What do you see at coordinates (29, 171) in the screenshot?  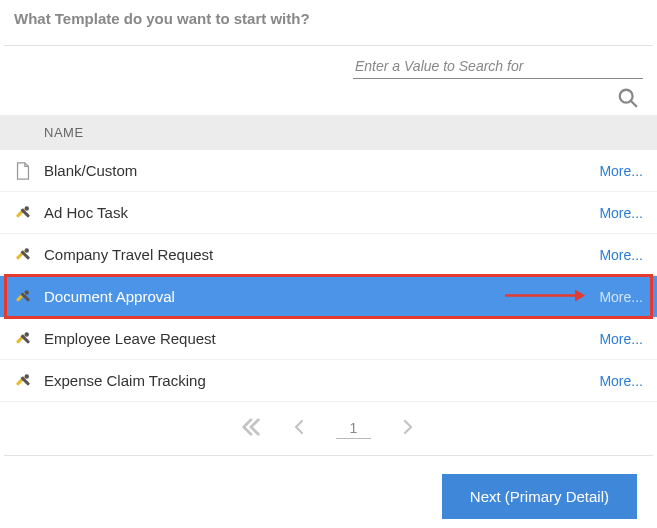 I see `document-icon` at bounding box center [29, 171].